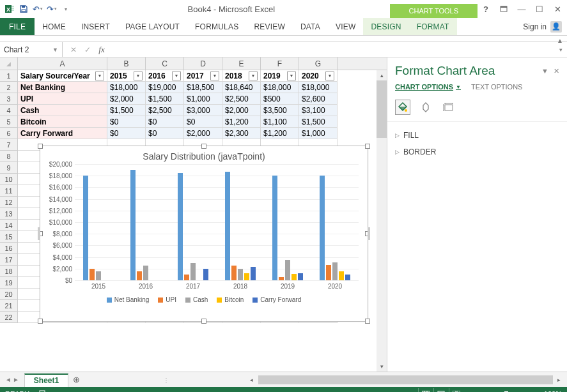 The width and height of the screenshot is (567, 392). Describe the element at coordinates (318, 110) in the screenshot. I see `cell: $3,100` at that location.